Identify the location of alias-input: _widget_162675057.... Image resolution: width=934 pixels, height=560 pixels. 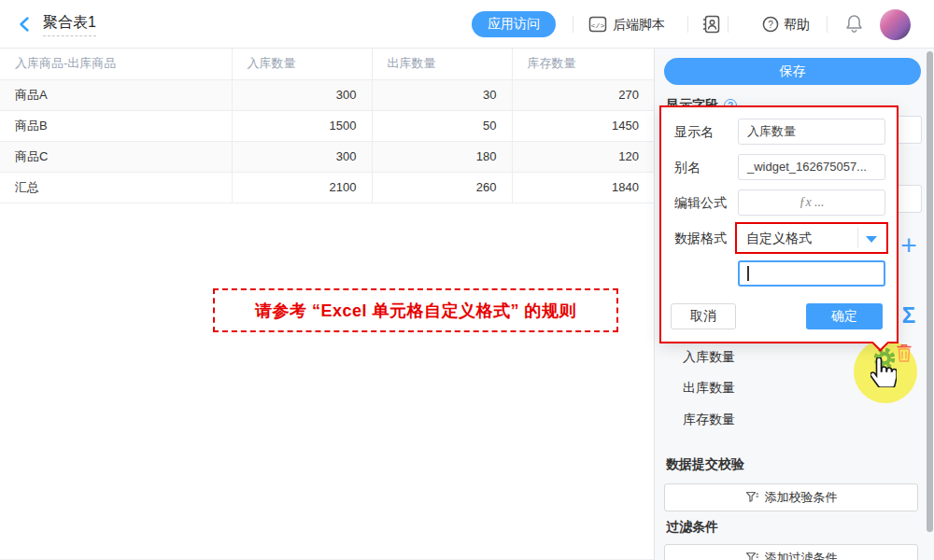
(812, 167).